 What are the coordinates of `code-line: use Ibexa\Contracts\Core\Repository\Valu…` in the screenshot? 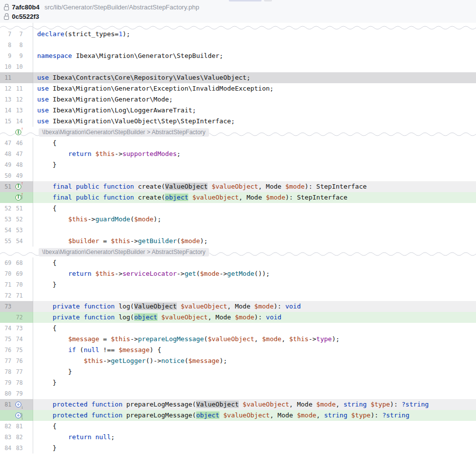 It's located at (255, 78).